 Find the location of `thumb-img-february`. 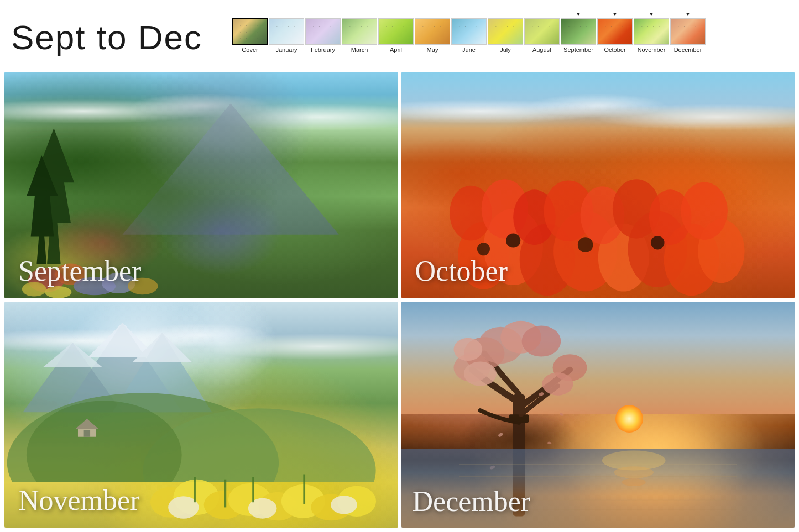

thumb-img-february is located at coordinates (323, 31).